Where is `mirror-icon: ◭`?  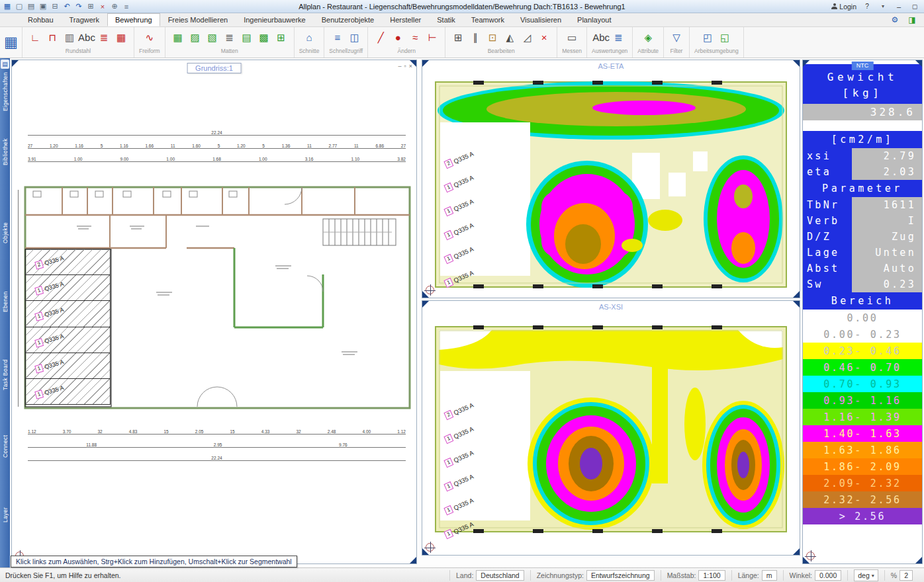 mirror-icon: ◭ is located at coordinates (510, 37).